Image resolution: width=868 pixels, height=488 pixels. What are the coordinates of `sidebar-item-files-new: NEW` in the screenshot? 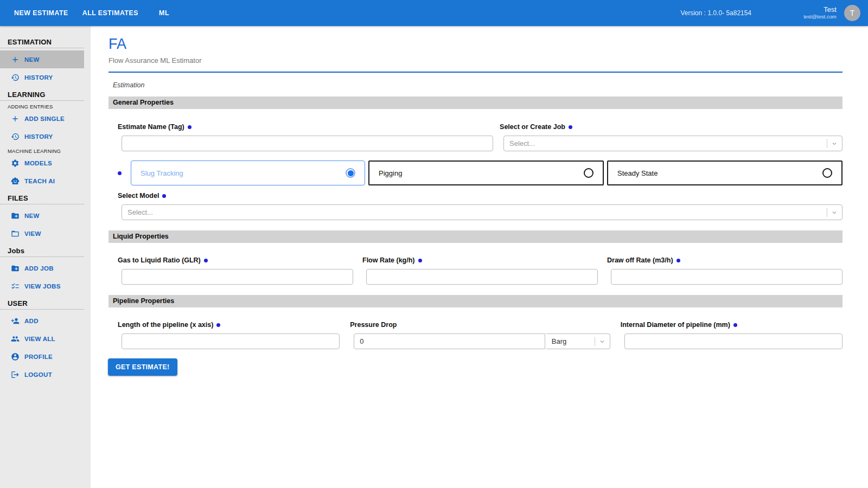 It's located at (46, 216).